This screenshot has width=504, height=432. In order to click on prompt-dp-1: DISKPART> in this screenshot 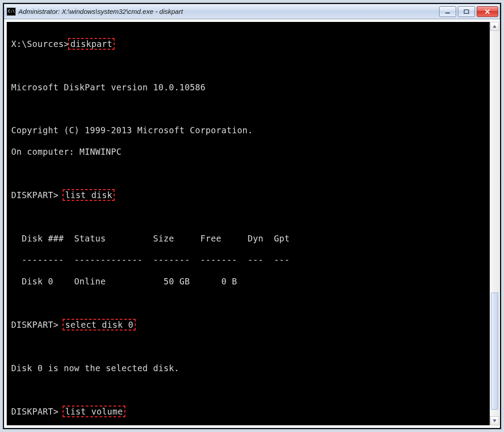, I will do `click(38, 195)`.